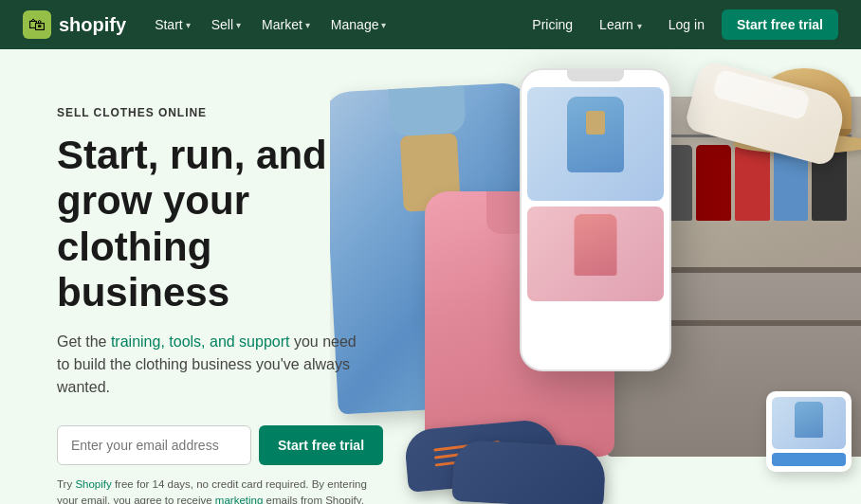 Image resolution: width=861 pixels, height=504 pixels. Describe the element at coordinates (639, 27) in the screenshot. I see `learn-chevron-icon: ▾` at that location.